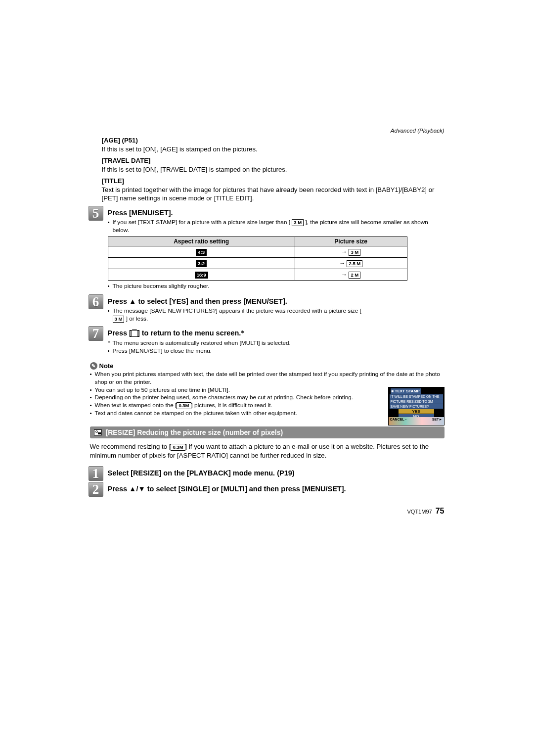  I want to click on resize-step-2-title: Press ▲/▼ to select [SINGLE] or [MULTI] …, so click(236, 488).